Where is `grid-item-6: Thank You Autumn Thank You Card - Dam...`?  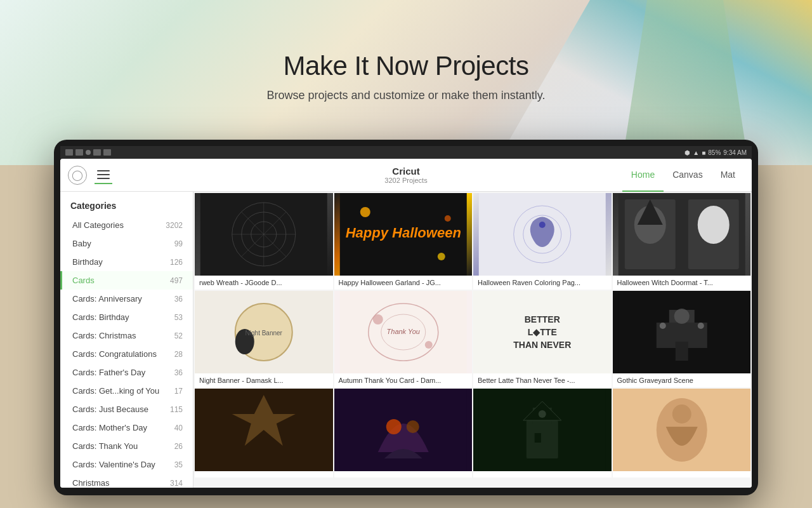 grid-item-6: Thank You Autumn Thank You Card - Dam... is located at coordinates (403, 339).